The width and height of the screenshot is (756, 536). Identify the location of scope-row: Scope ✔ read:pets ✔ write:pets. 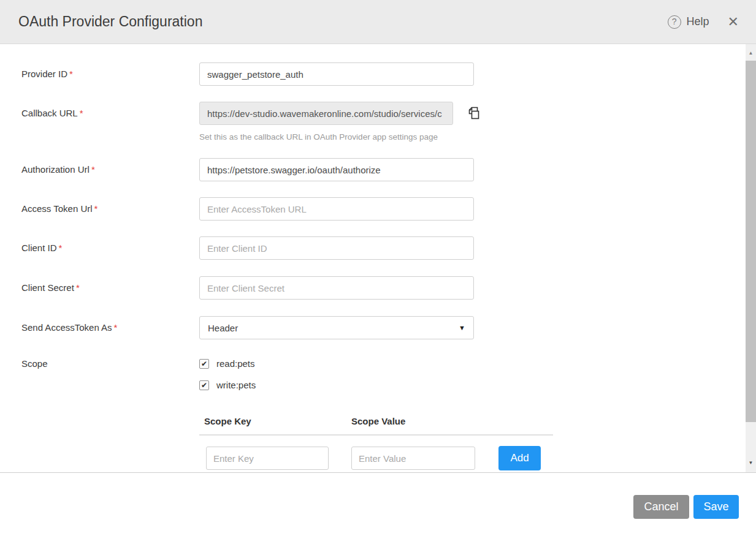
(389, 380).